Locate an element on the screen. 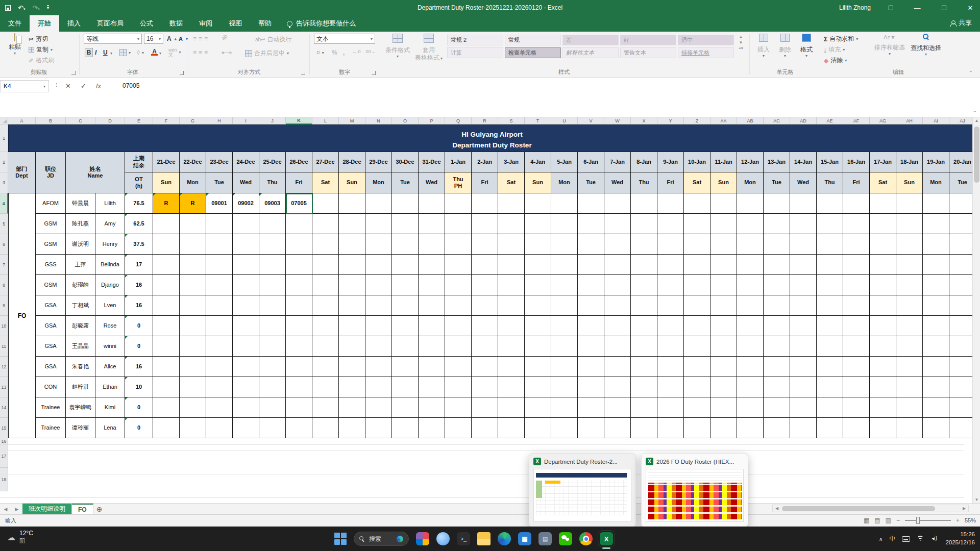 This screenshot has height=551, width=980. input-method-indicator: 中 is located at coordinates (892, 539).